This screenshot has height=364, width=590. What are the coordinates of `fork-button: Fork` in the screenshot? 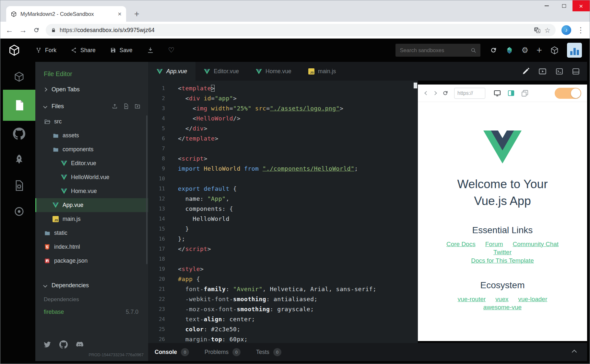 It's located at (46, 51).